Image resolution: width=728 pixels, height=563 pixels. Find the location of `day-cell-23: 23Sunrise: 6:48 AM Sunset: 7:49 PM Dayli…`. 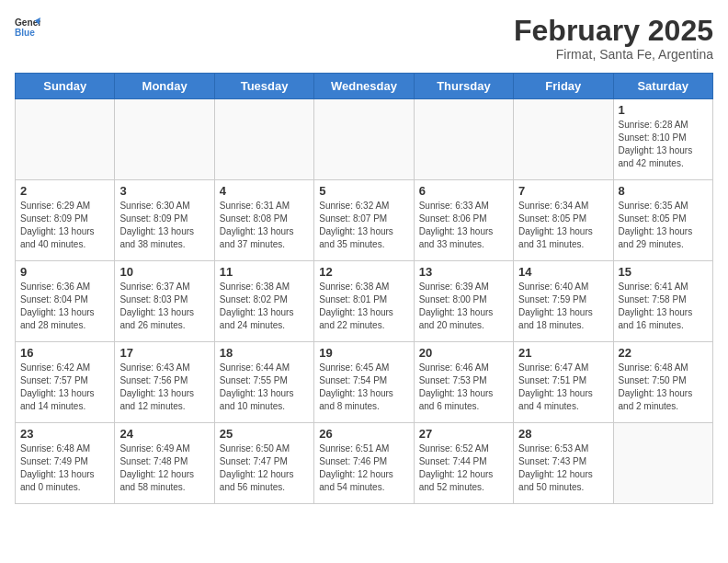

day-cell-23: 23Sunrise: 6:48 AM Sunset: 7:49 PM Dayli… is located at coordinates (65, 464).